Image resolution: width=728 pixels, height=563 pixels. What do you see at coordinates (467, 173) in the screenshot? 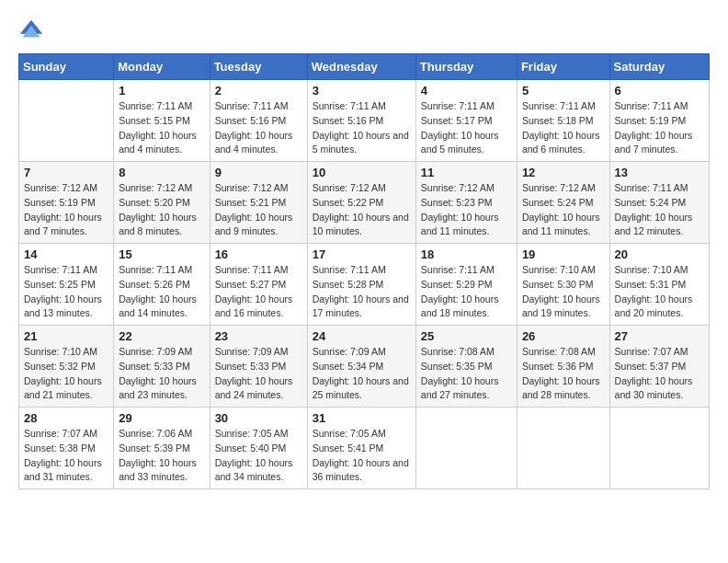
I see `day-number: 11` at bounding box center [467, 173].